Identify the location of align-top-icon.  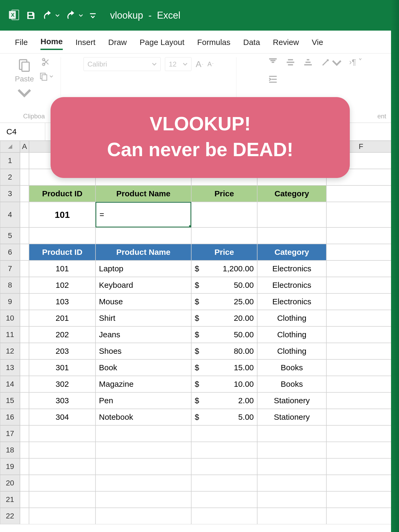
(273, 63).